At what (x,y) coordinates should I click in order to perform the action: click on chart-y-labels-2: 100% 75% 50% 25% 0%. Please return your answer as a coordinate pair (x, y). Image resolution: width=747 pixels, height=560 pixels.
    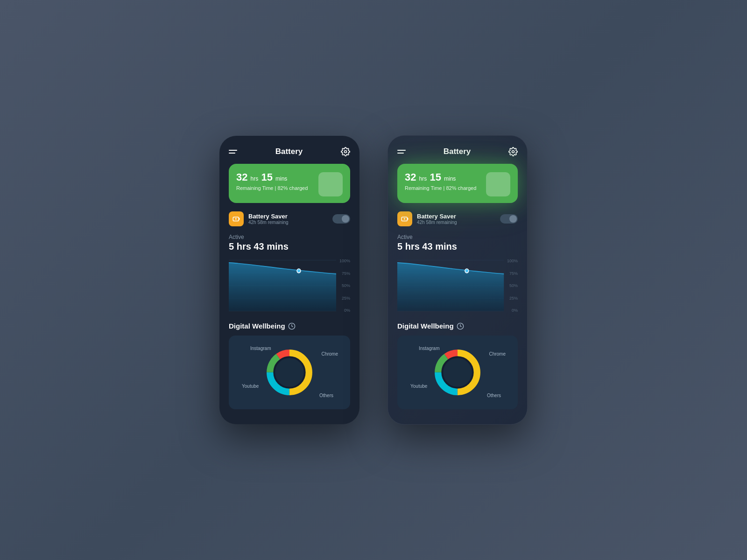
    Looking at the image, I should click on (513, 286).